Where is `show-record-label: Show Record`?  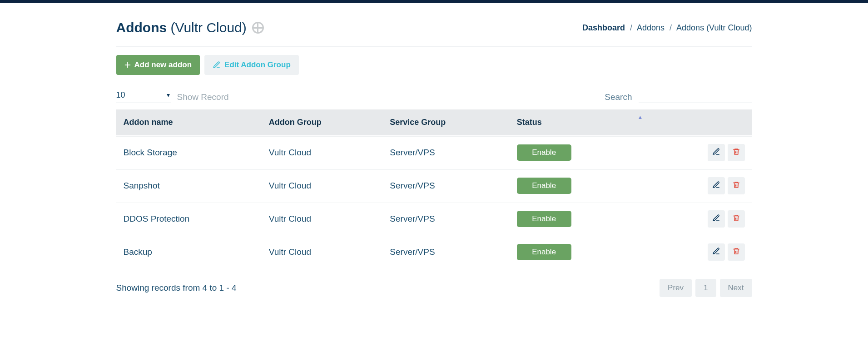 show-record-label: Show Record is located at coordinates (203, 98).